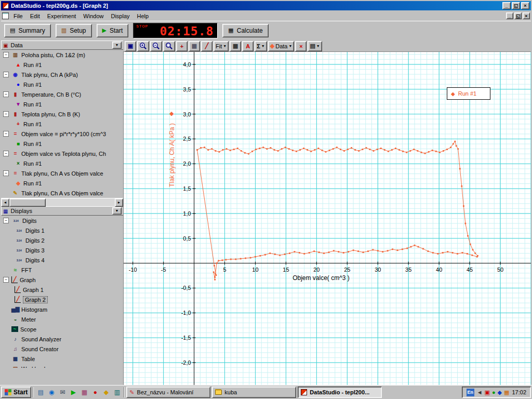  I want to click on language-indicator: En, so click(471, 393).